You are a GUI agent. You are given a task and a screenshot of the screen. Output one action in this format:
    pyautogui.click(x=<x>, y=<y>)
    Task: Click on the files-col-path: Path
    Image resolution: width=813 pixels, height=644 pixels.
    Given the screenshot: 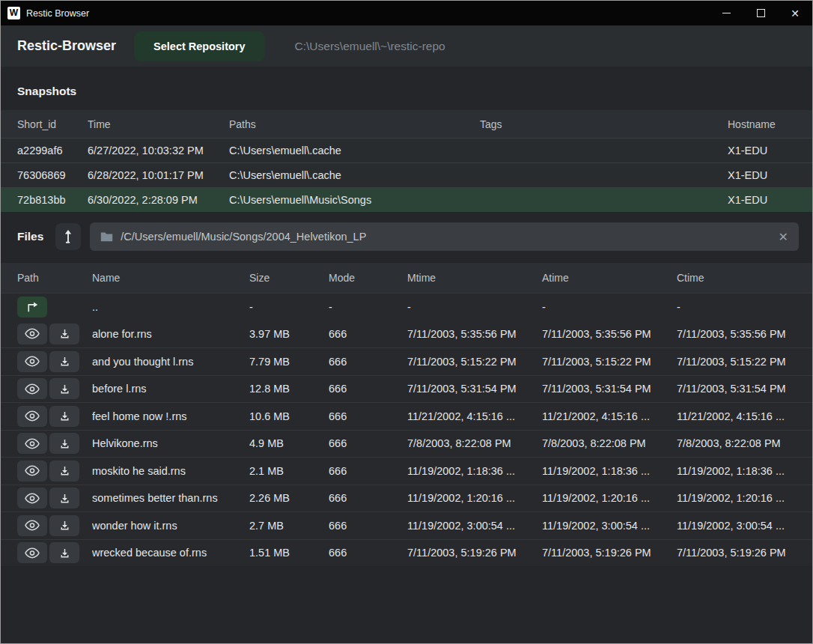 What is the action you would take?
    pyautogui.click(x=55, y=278)
    